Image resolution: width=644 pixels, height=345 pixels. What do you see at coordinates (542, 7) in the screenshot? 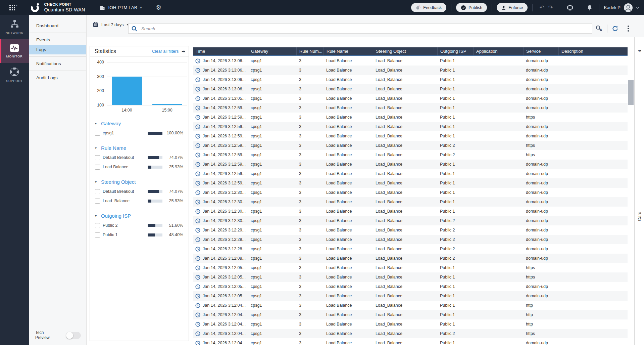
I see `undo-icon: ↶` at bounding box center [542, 7].